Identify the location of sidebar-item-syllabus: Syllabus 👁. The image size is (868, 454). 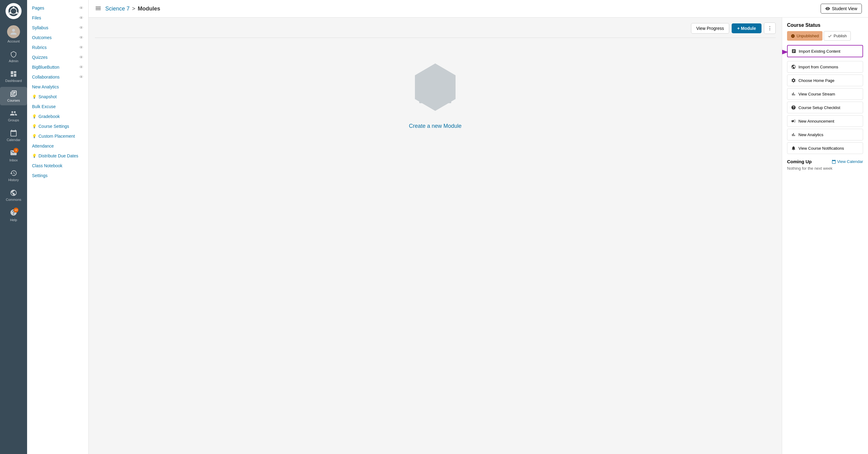
(58, 28).